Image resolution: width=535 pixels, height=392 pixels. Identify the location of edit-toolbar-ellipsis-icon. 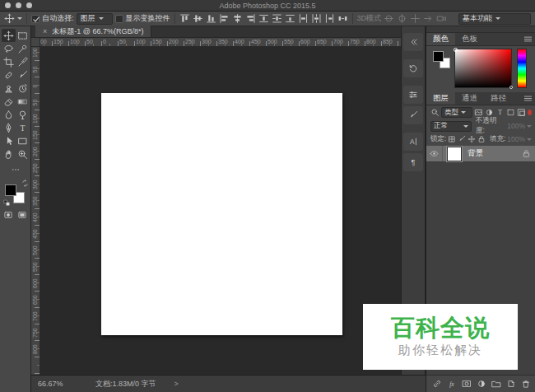
(16, 170).